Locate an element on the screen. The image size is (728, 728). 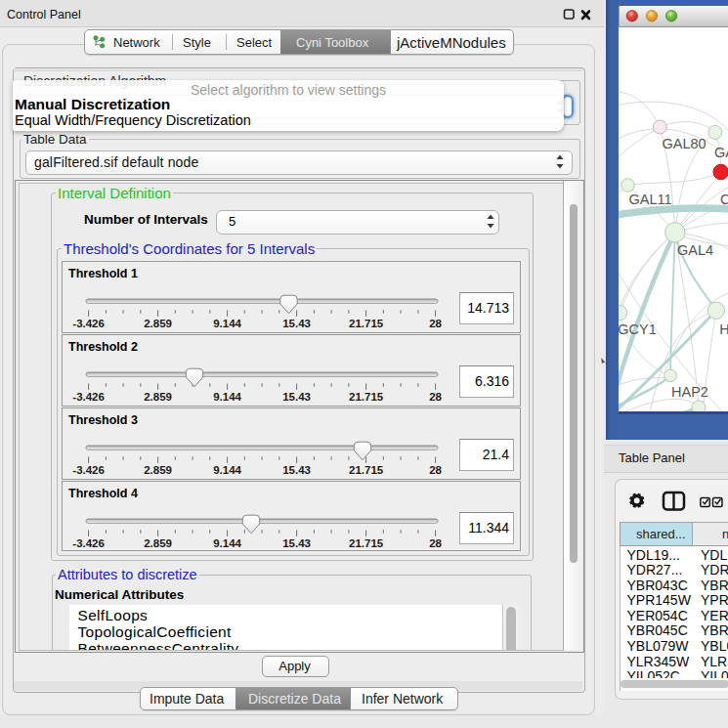
svg-text: GAL80 is located at coordinates (684, 144).